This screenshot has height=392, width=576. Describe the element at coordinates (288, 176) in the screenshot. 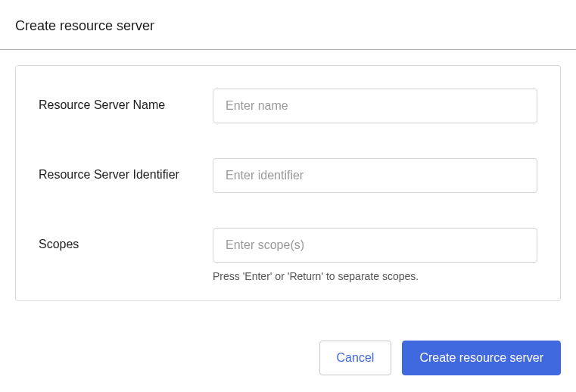

I see `form-row-identifier: Resource Server Identifier` at that location.